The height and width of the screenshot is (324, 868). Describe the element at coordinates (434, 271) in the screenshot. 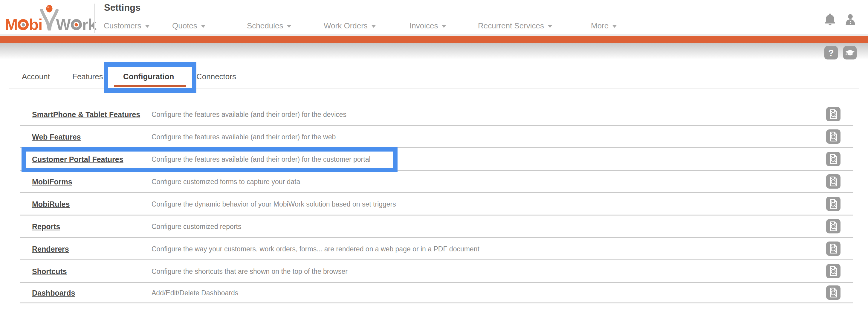

I see `list-item-shortcuts: Shortcuts Configure the shortcuts that a…` at that location.